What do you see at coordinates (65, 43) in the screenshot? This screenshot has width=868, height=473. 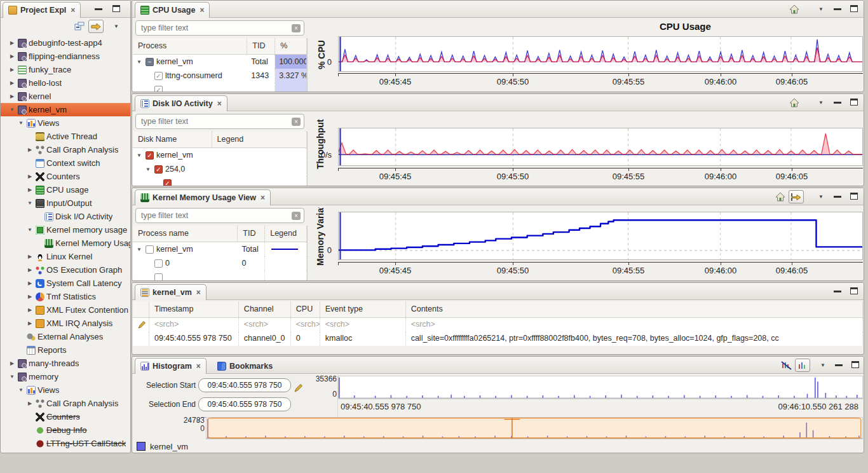 I see `tree-item-debuginfo-test-app4: ▶debuginfo-test-app4` at bounding box center [65, 43].